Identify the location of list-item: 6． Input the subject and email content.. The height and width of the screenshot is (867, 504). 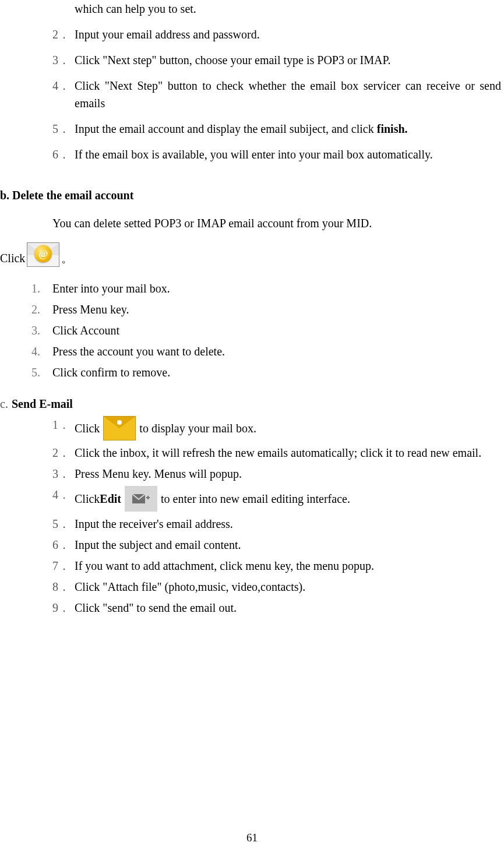
(252, 545).